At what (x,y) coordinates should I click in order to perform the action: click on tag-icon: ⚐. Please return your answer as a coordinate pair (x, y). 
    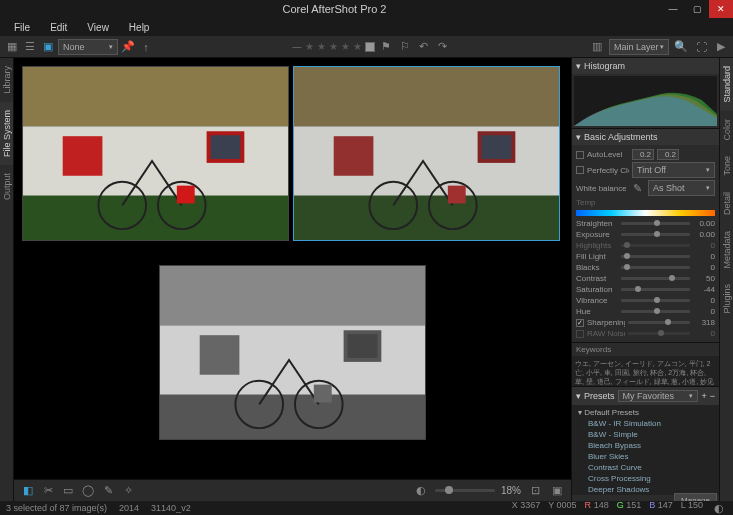
    Looking at the image, I should click on (405, 47).